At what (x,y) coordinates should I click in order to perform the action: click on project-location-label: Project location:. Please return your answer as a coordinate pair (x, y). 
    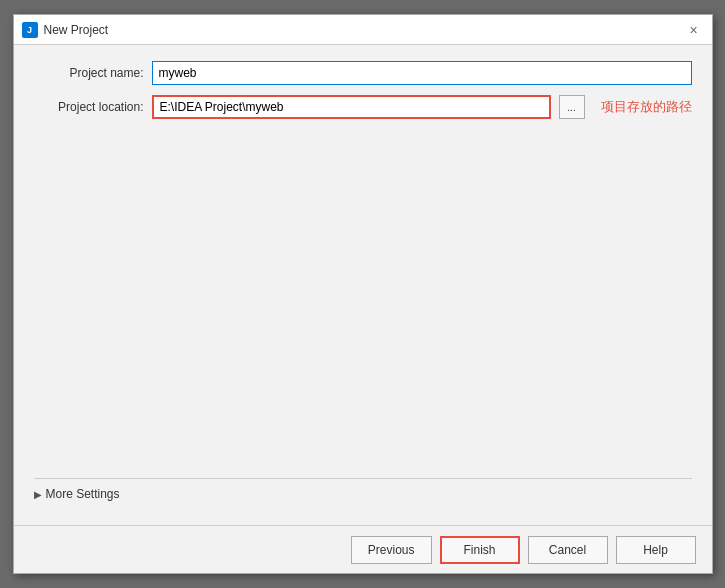
    Looking at the image, I should click on (89, 107).